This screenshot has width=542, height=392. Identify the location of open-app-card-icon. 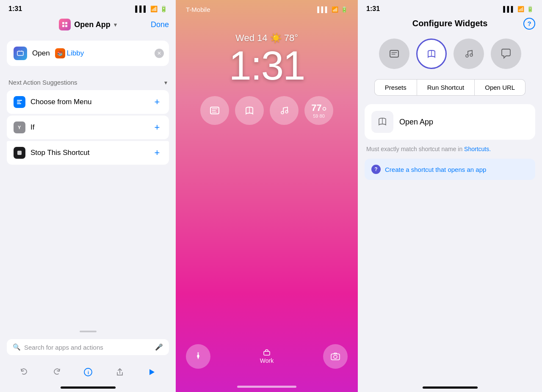
(382, 122).